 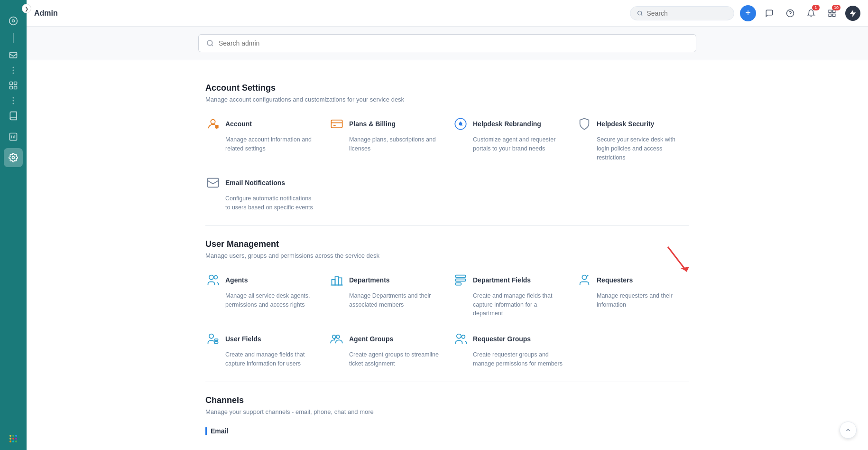 I want to click on channel-email-label-text: Email, so click(x=219, y=431).